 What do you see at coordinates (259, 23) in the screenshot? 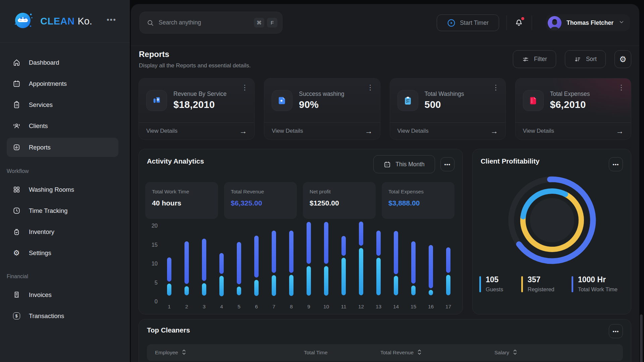
I see `cmd-key-badge: ⌘` at bounding box center [259, 23].